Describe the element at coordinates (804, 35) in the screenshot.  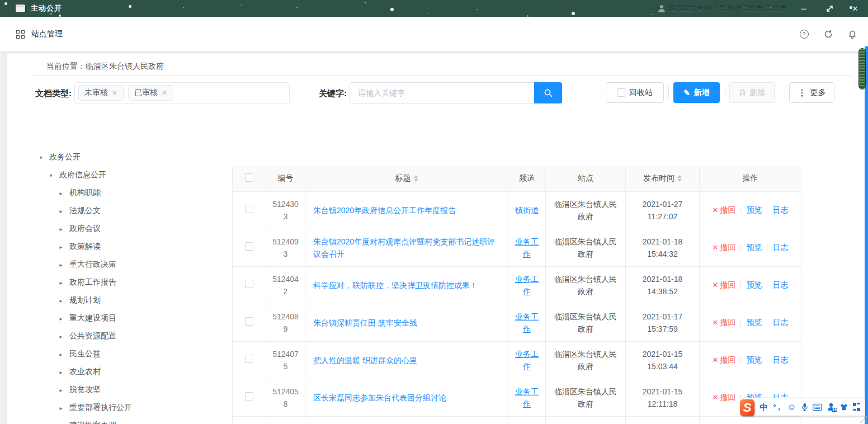
I see `help-icon: ?` at that location.